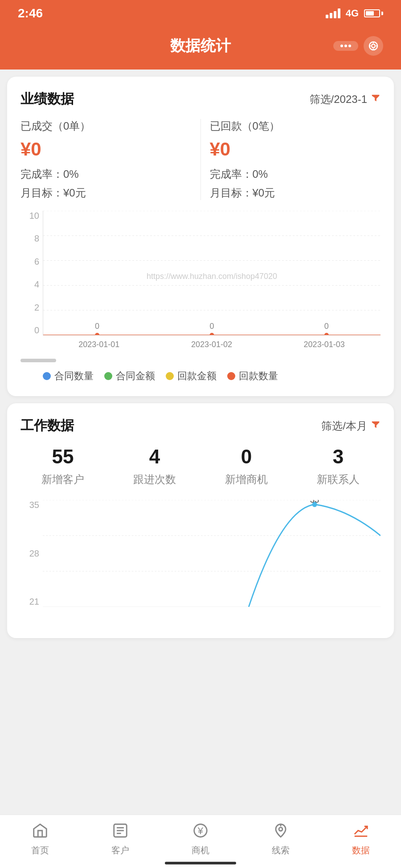 This screenshot has width=401, height=868. I want to click on legend-item-amount: 合同金额, so click(130, 376).